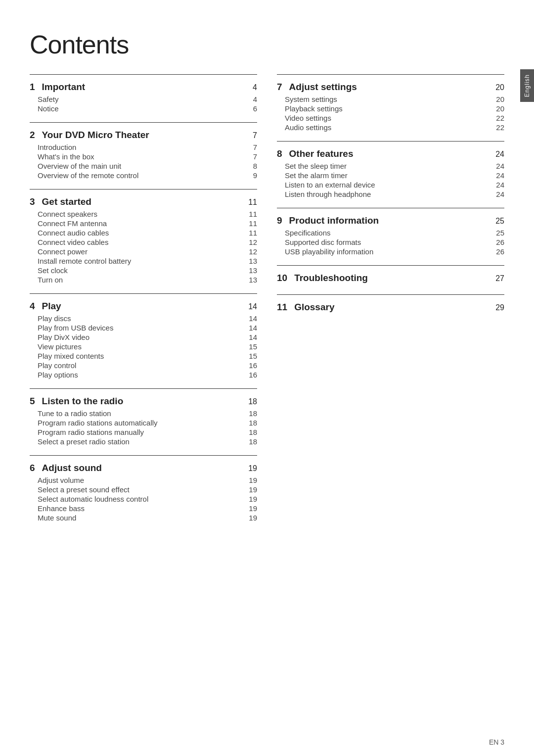 The width and height of the screenshot is (534, 756). Describe the element at coordinates (500, 251) in the screenshot. I see `sub-item-page: 26` at that location.